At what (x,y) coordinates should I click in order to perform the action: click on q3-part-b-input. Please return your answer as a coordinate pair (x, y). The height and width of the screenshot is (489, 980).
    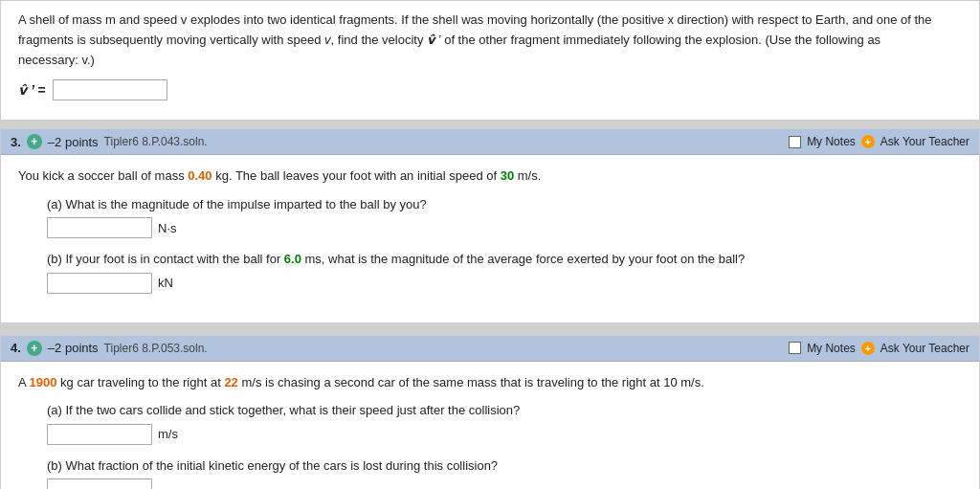
    Looking at the image, I should click on (100, 283).